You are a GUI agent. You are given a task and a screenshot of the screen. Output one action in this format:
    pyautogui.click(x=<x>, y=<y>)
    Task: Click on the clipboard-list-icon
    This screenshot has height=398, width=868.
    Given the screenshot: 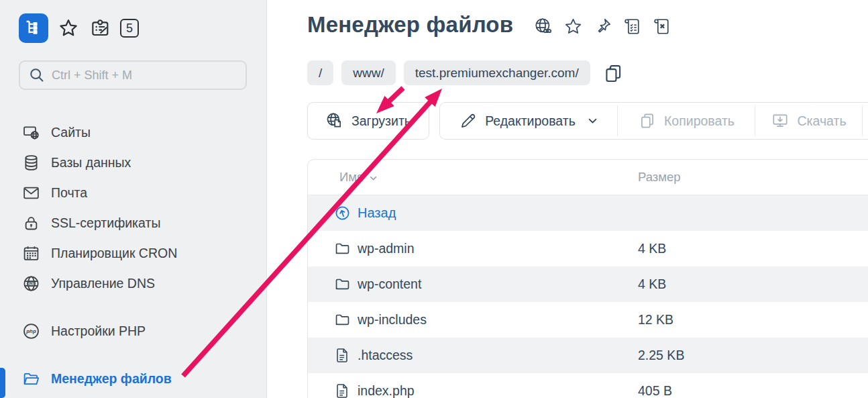 What is the action you would take?
    pyautogui.click(x=100, y=28)
    